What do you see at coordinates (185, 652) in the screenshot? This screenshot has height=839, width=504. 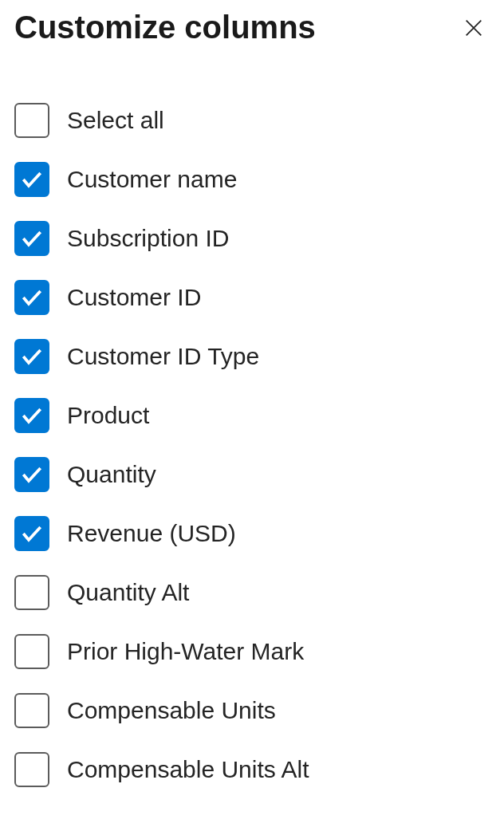 I see `checkbox-label: Prior High-Water Mark` at bounding box center [185, 652].